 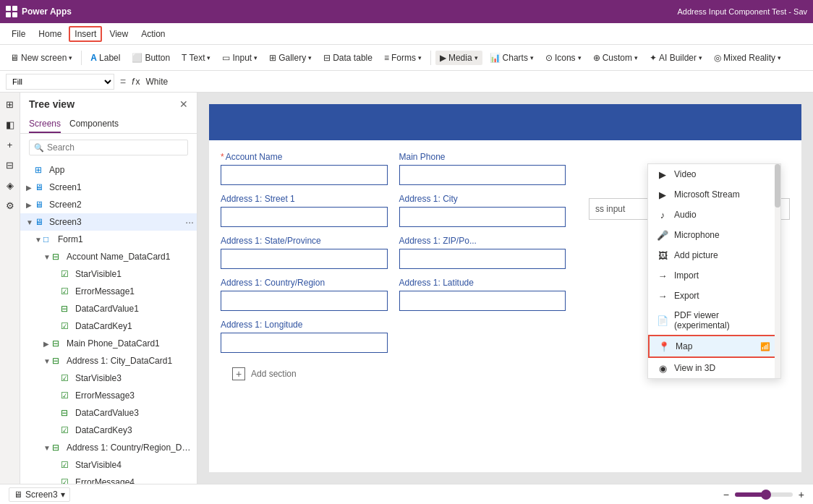 What do you see at coordinates (459, 58) in the screenshot?
I see `toolbar-media: ▶ Media ▾` at bounding box center [459, 58].